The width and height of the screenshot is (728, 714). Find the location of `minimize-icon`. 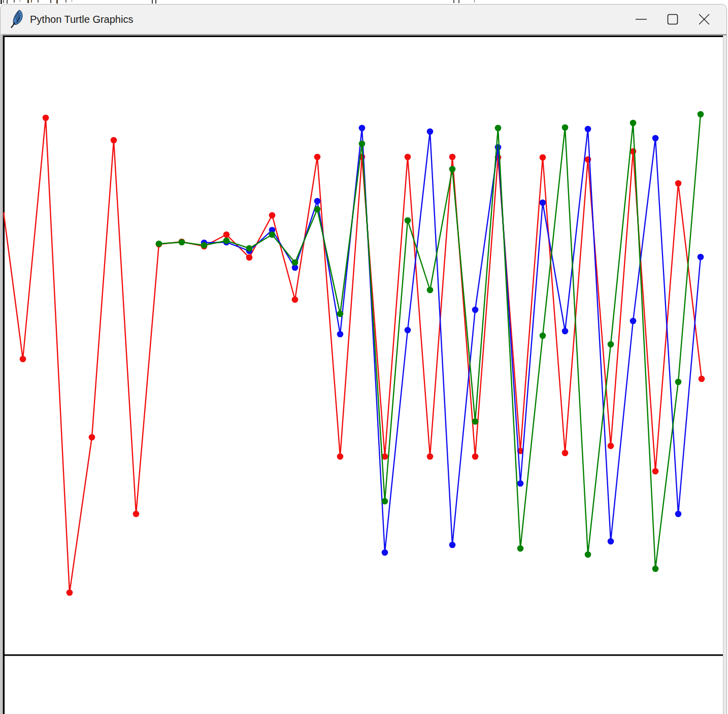

minimize-icon is located at coordinates (641, 19).